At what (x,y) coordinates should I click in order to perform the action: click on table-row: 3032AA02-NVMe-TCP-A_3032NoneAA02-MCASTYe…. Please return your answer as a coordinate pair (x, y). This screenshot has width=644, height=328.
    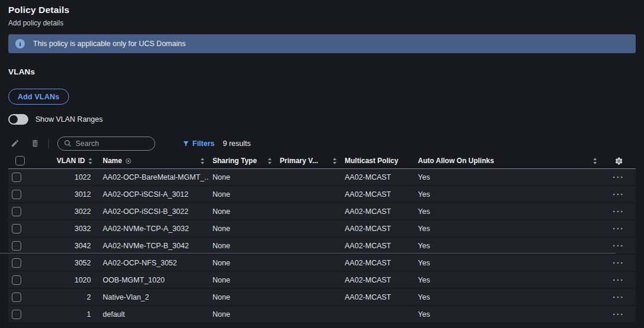
    Looking at the image, I should click on (322, 229).